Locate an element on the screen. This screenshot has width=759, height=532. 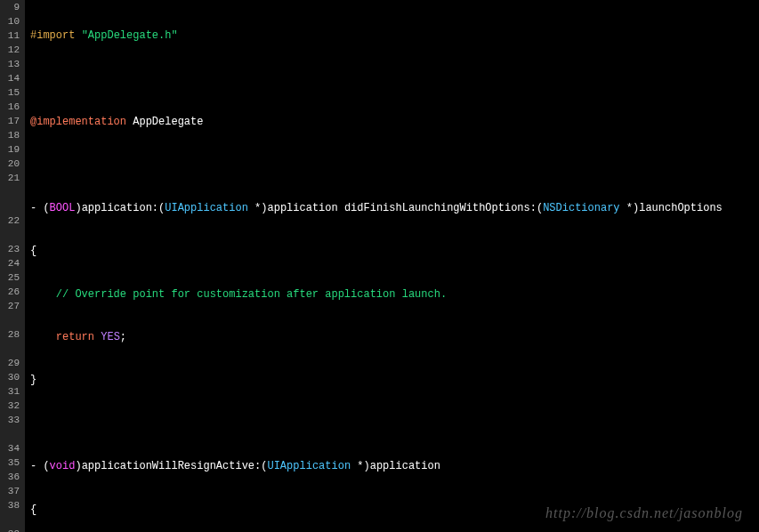
line-number: 20 is located at coordinates (10, 164).